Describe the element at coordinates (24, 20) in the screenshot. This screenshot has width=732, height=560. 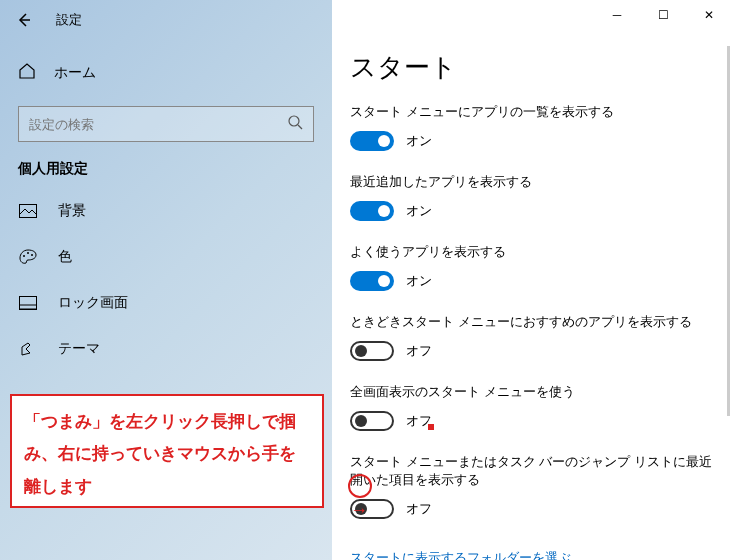
I see `back-button` at that location.